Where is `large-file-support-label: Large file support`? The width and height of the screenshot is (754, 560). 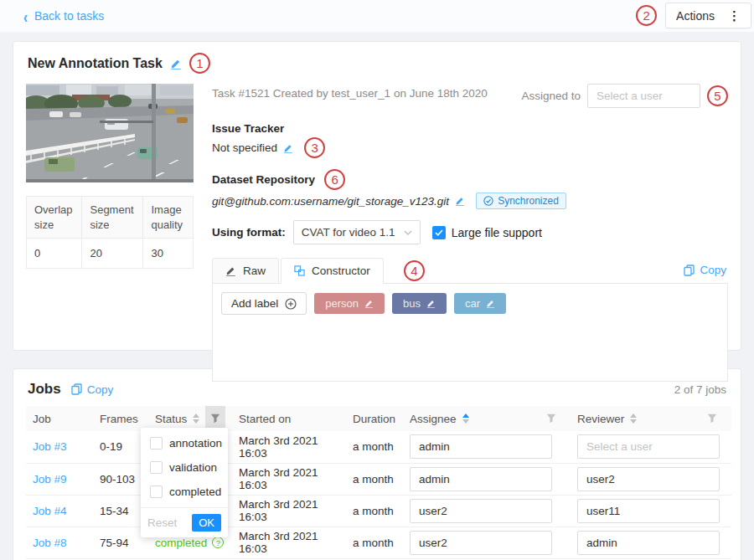 large-file-support-label: Large file support is located at coordinates (497, 233).